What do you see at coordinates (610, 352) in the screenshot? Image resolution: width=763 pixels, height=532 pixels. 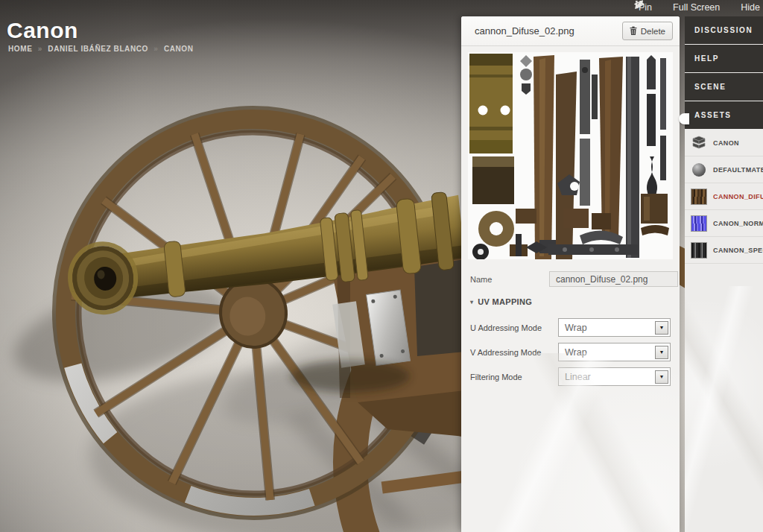 I see `v-addressing-value: Wrap` at bounding box center [610, 352].